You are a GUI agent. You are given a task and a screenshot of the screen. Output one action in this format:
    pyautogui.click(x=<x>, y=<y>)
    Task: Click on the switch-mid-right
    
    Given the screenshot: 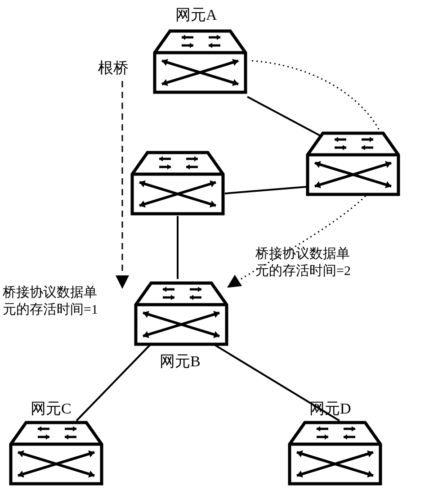 What is the action you would take?
    pyautogui.click(x=353, y=164)
    